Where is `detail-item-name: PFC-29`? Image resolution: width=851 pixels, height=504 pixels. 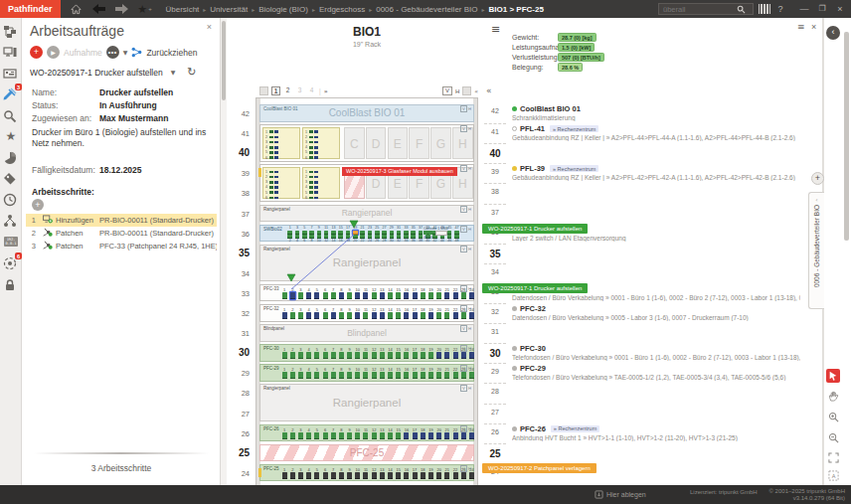
detail-item-name: PFC-29 is located at coordinates (529, 368).